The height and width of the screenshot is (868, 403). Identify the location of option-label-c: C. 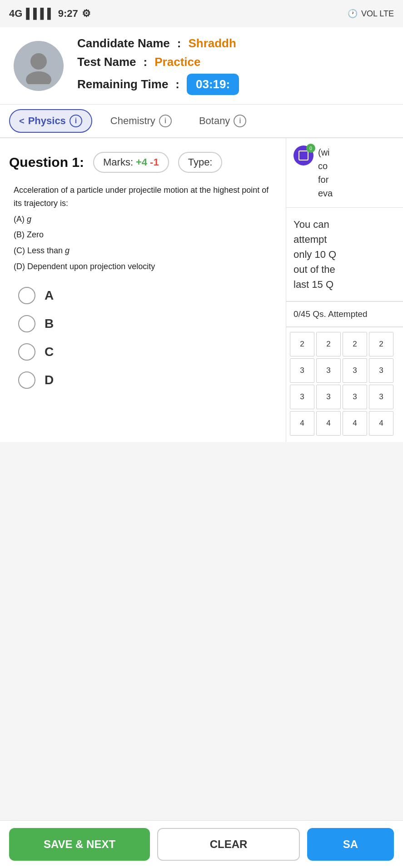
(49, 352).